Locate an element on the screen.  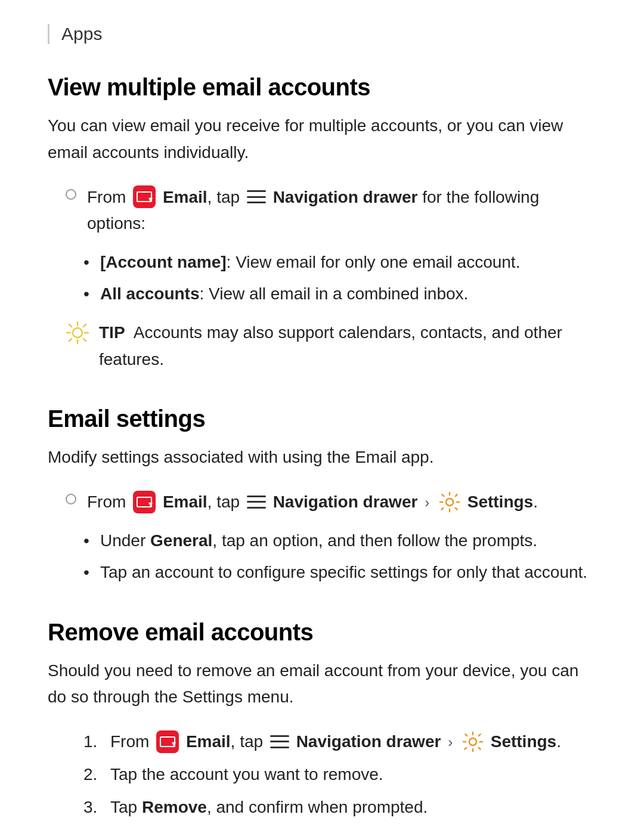
tip-content: TIP Accounts may also support calendars,… is located at coordinates (348, 346).